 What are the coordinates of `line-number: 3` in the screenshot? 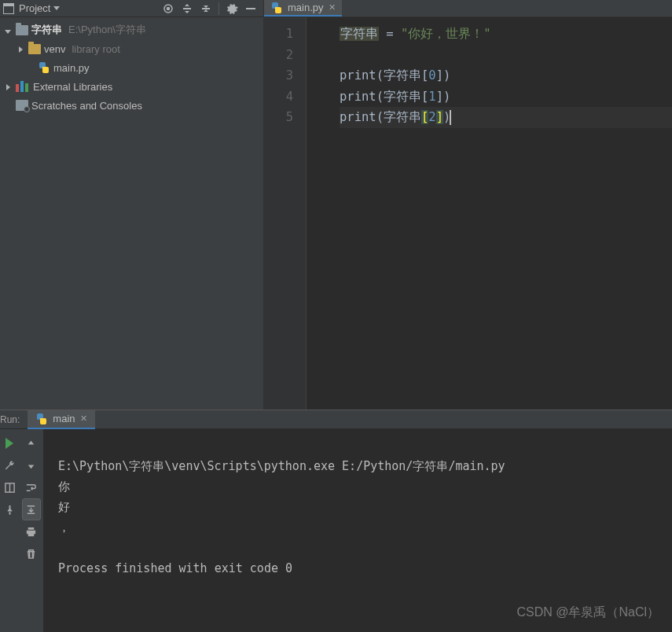 It's located at (278, 75).